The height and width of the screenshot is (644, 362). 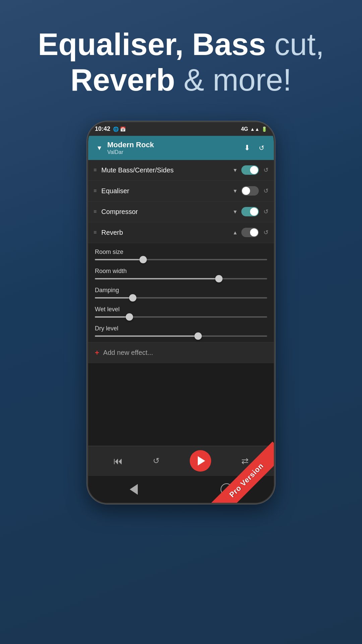 What do you see at coordinates (266, 191) in the screenshot?
I see `reset-eq: ↺` at bounding box center [266, 191].